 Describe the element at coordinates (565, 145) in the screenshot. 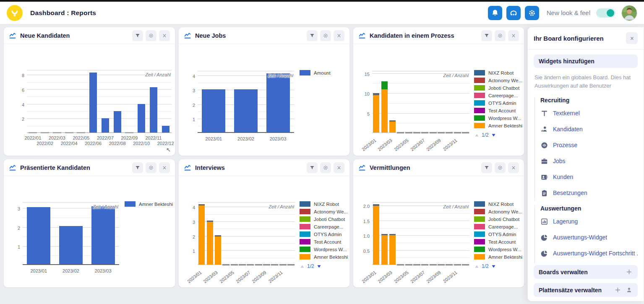

I see `sidebar-item-label: Prozesse` at that location.